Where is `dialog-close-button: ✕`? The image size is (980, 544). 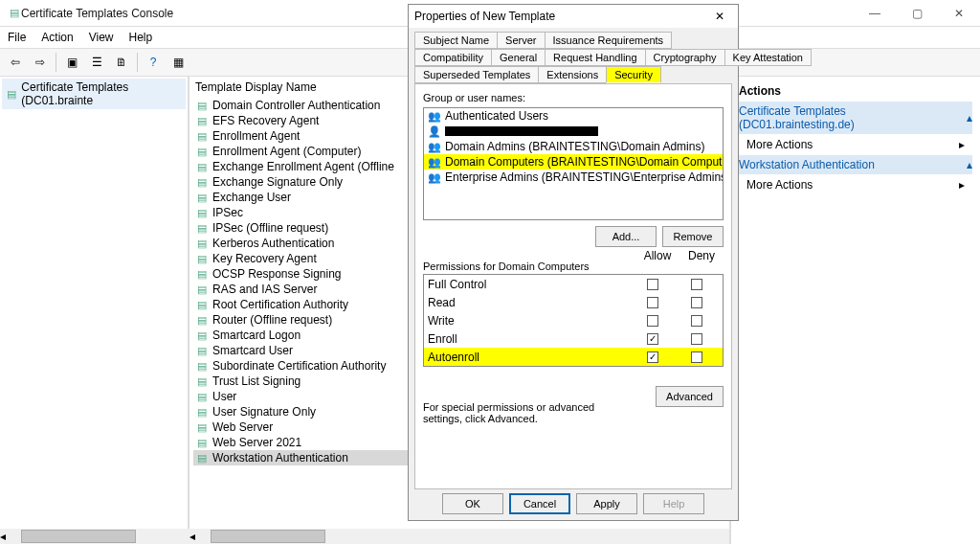
dialog-close-button: ✕ is located at coordinates (720, 16).